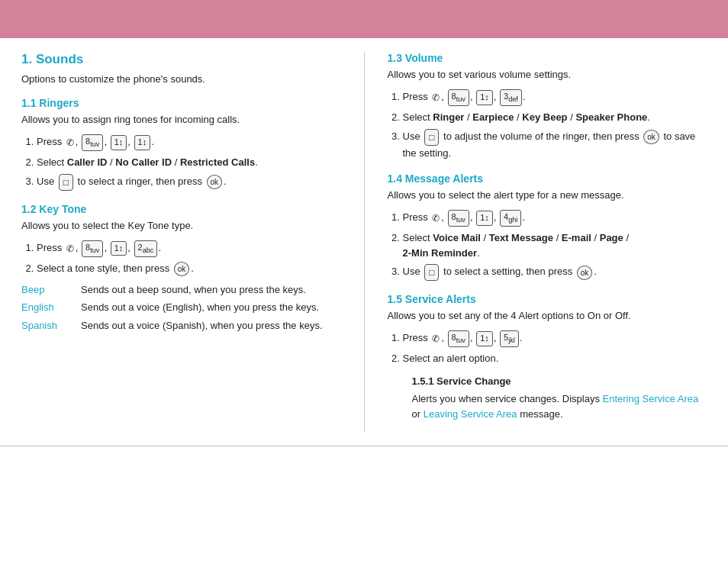 The width and height of the screenshot is (728, 583). What do you see at coordinates (548, 125) in the screenshot?
I see `section-1-3-steps: Press ✆, 8tuv, 1↕, 3def. Select Ringer /…` at bounding box center [548, 125].